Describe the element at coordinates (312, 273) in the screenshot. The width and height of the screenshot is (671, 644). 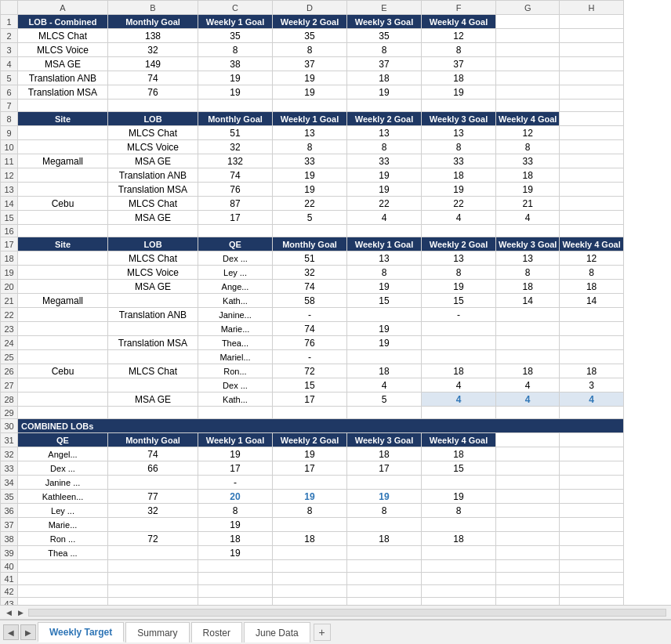
I see `table-row: 19 MLCS Voice Ley ... 32 8 8 8 8` at that location.